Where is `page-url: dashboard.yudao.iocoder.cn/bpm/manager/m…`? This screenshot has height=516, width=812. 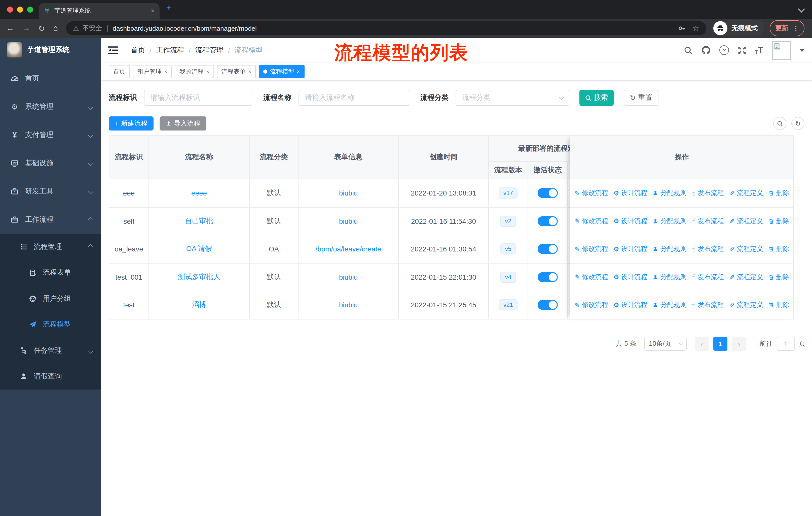 page-url: dashboard.yudao.iocoder.cn/bpm/manager/m… is located at coordinates (395, 28).